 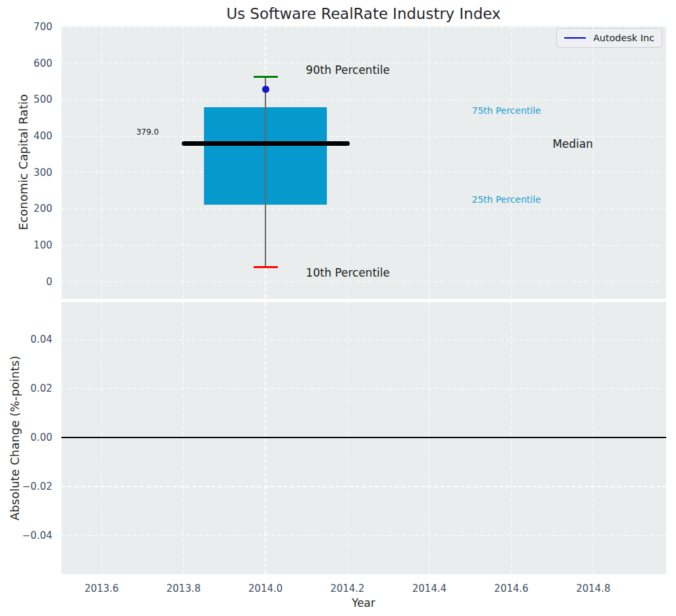 What do you see at coordinates (29, 136) in the screenshot?
I see `y-tick-label: 400` at bounding box center [29, 136].